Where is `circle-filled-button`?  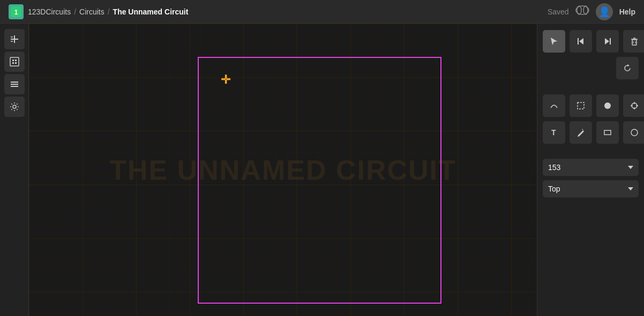 circle-filled-button is located at coordinates (608, 106).